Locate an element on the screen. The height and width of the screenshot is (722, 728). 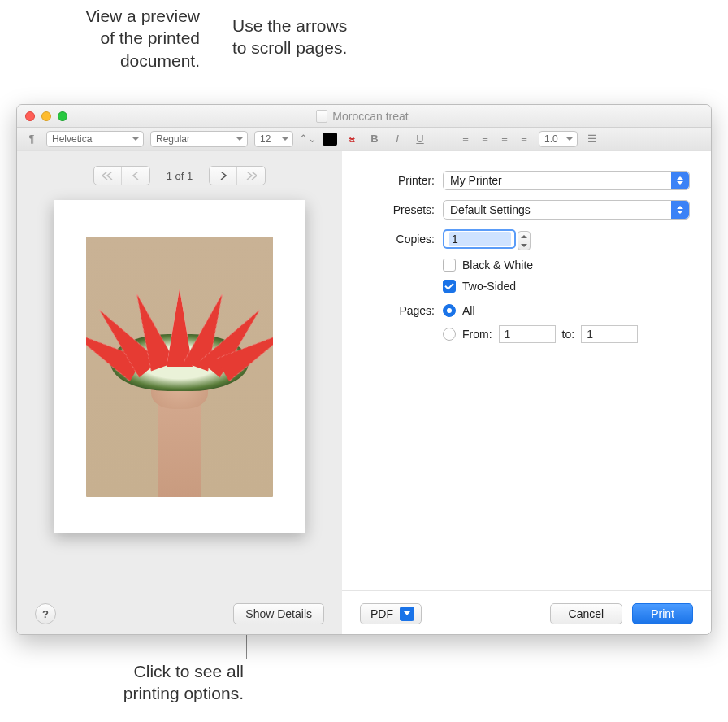
pager-last-icon is located at coordinates (251, 176).